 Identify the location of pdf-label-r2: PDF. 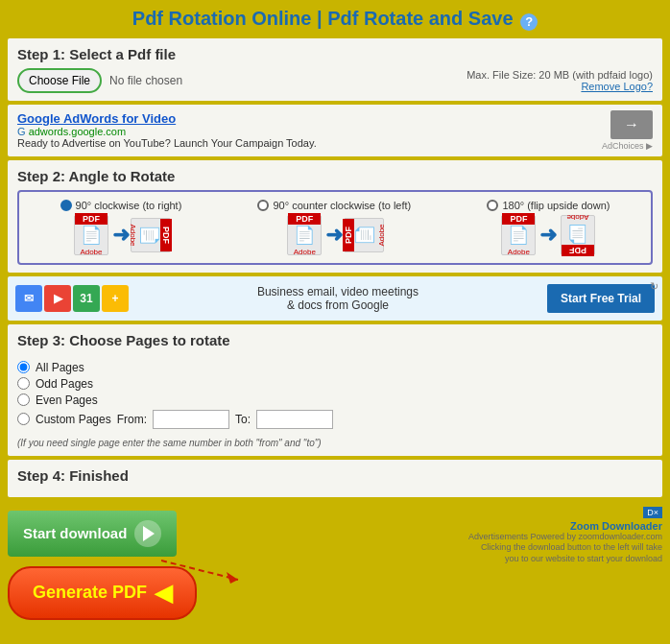
(348, 235).